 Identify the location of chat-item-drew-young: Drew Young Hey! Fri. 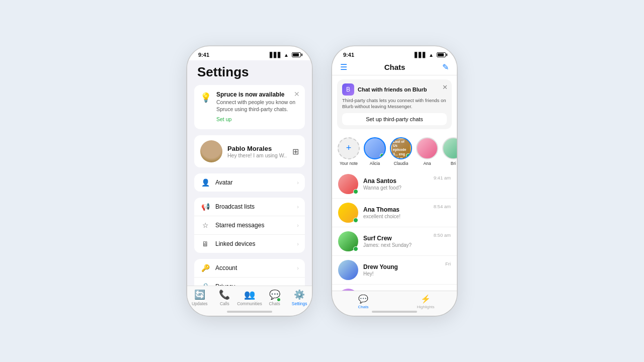
(394, 270).